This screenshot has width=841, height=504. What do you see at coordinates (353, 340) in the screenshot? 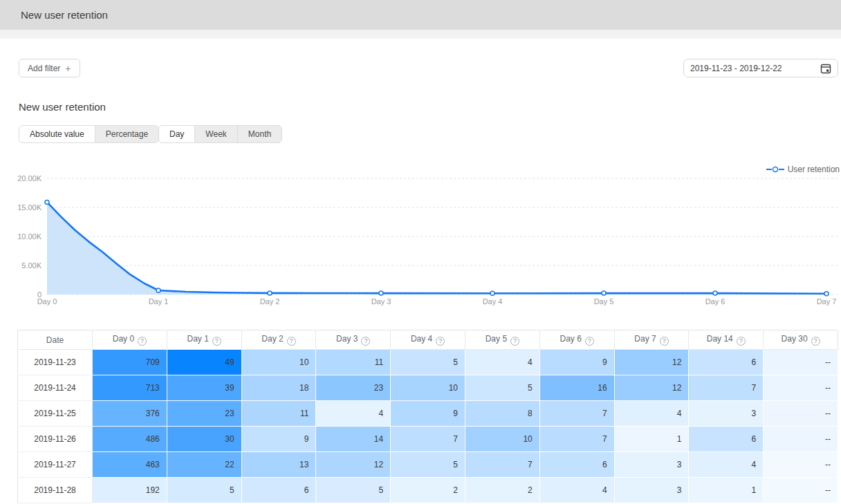
I see `column-header-day-3: Day 3?` at bounding box center [353, 340].